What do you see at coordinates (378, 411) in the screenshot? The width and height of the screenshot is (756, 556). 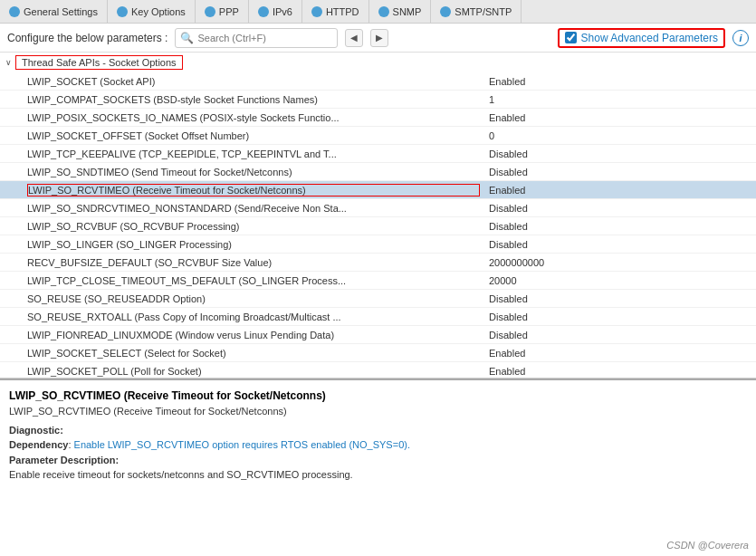 I see `desc-subtitle: LWIP_SO_RCVTIMEO (Receive Timeout for So…` at bounding box center [378, 411].